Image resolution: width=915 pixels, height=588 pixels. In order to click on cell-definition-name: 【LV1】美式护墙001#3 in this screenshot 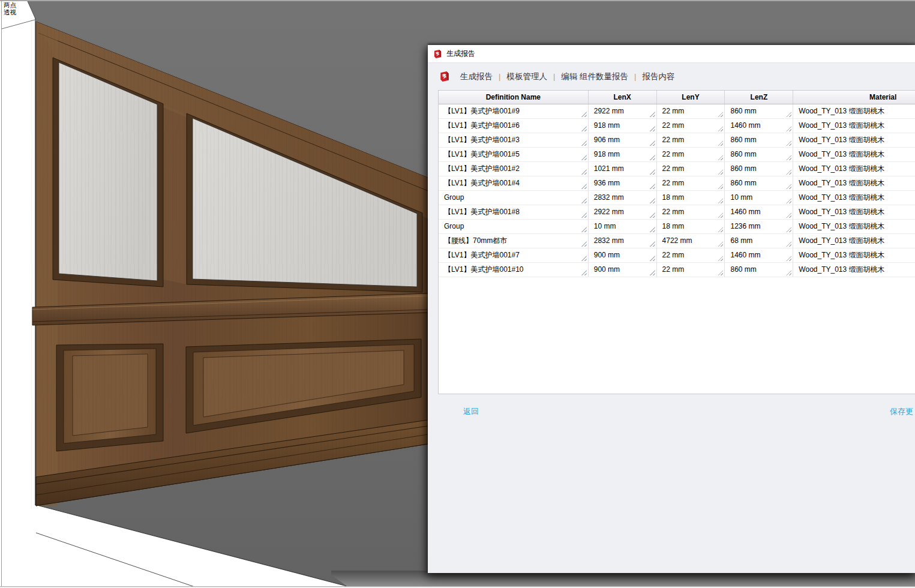, I will do `click(514, 140)`.